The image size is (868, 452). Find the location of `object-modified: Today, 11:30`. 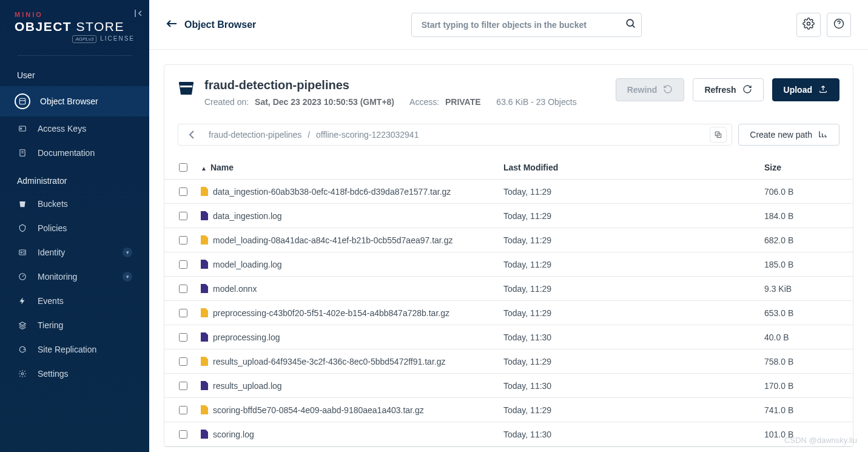

object-modified: Today, 11:30 is located at coordinates (634, 337).